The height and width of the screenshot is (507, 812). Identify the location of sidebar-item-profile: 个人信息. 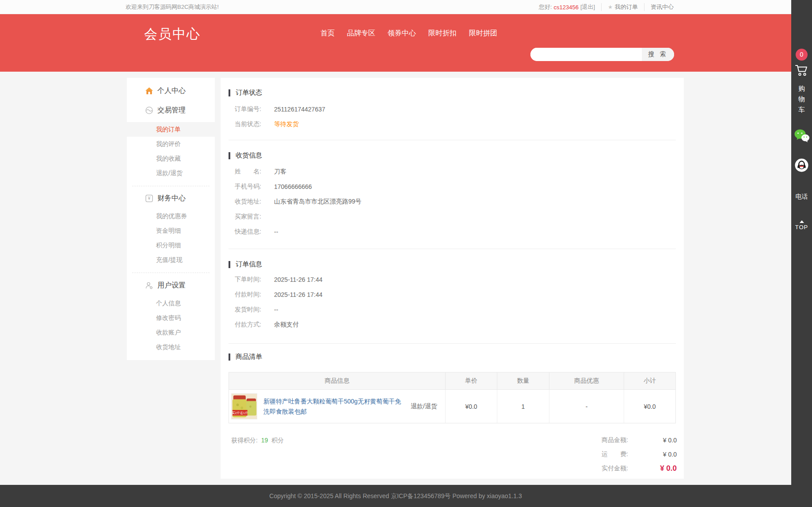
(171, 303).